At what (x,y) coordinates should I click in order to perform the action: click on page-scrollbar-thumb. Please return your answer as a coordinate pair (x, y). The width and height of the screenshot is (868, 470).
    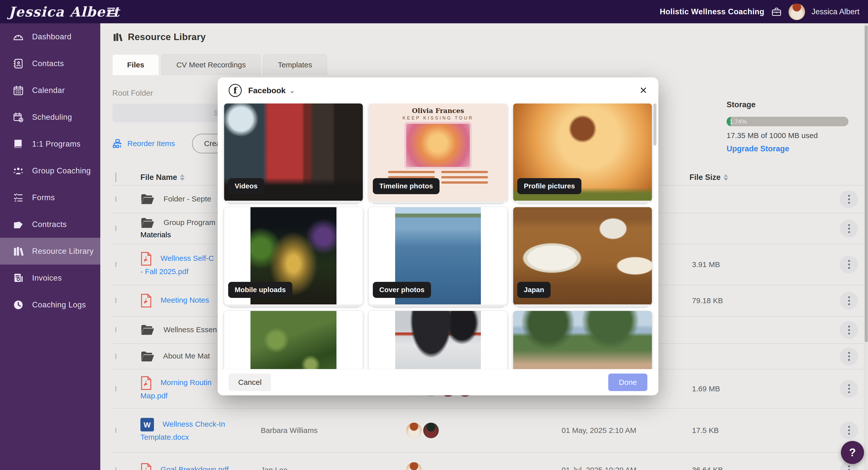
    Looking at the image, I should click on (866, 184).